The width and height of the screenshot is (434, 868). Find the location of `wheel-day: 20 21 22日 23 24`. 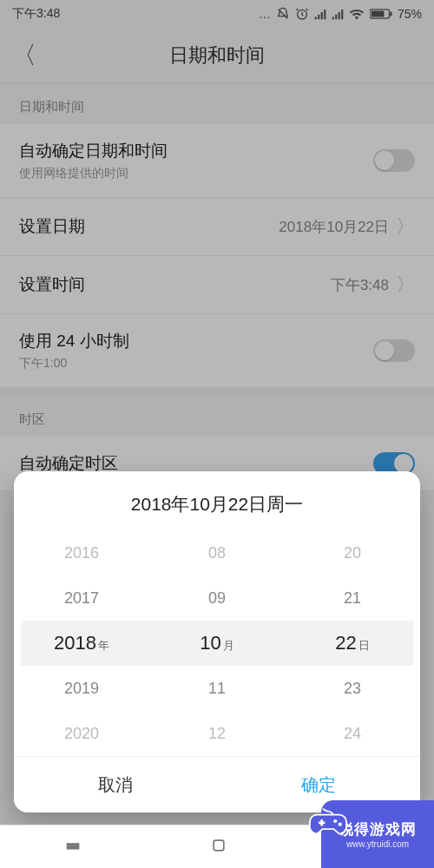

wheel-day: 20 21 22日 23 24 is located at coordinates (352, 643).